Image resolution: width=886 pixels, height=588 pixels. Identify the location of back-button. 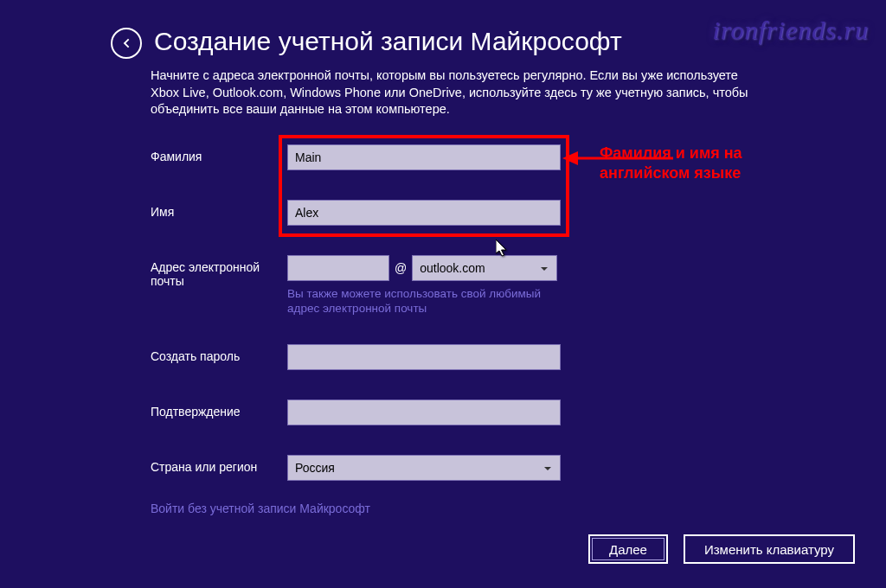
(126, 43).